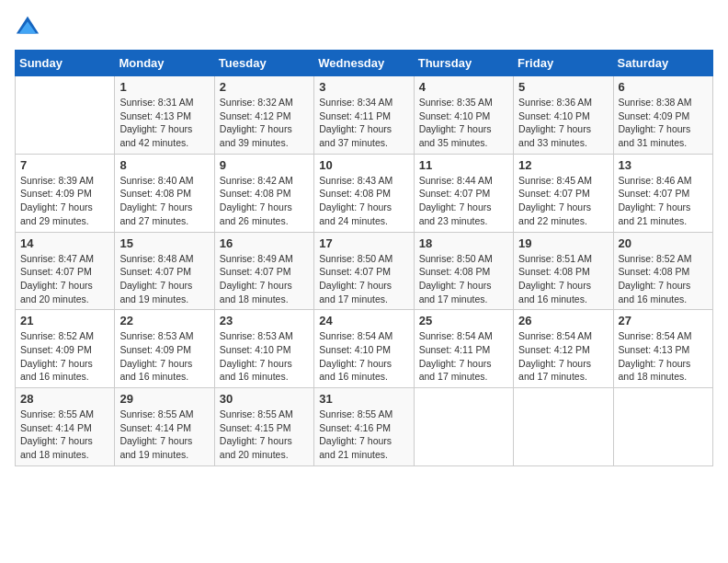 This screenshot has width=728, height=563. What do you see at coordinates (265, 166) in the screenshot?
I see `day-number: 9` at bounding box center [265, 166].